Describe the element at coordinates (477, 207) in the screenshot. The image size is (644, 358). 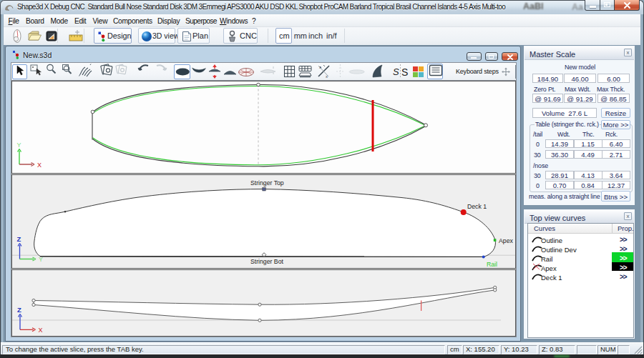
I see `svg-text: Deck 1` at that location.